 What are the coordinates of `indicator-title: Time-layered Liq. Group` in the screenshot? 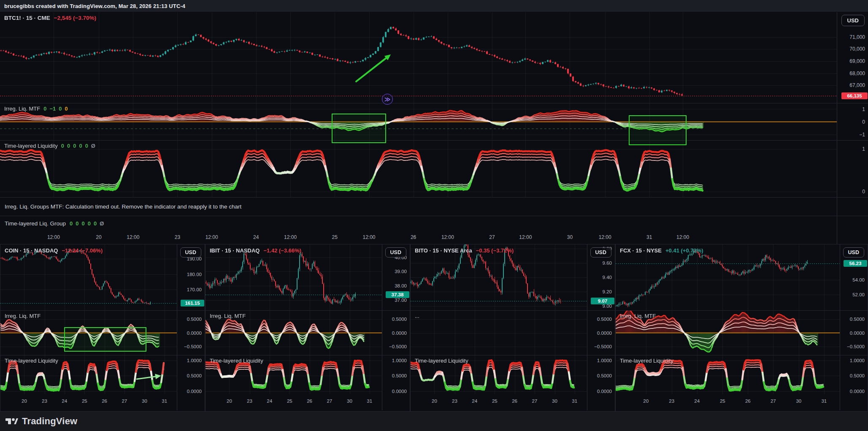 It's located at (35, 224).